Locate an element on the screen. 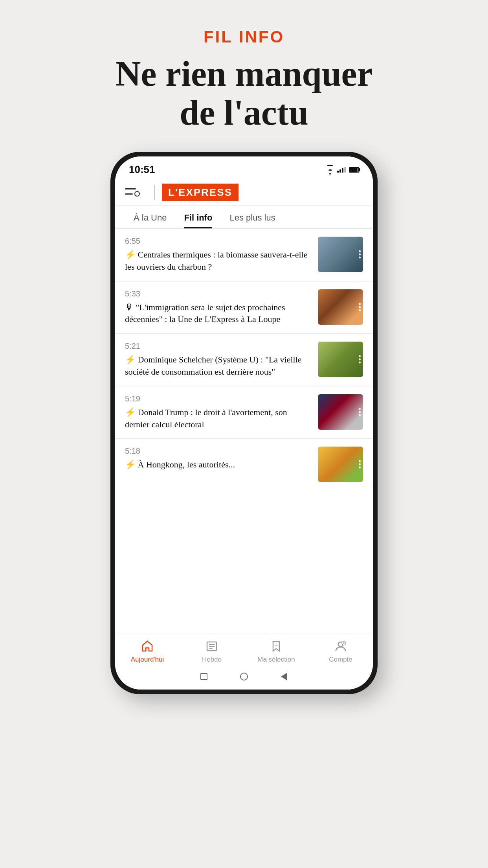 Image resolution: width=488 pixels, height=868 pixels. nav-item-hebdo: Hebdo is located at coordinates (212, 651).